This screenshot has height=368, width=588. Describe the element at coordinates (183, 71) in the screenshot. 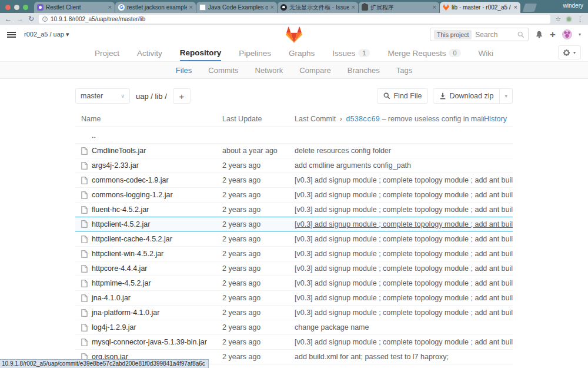

I see `subnav-item-files: Files` at that location.